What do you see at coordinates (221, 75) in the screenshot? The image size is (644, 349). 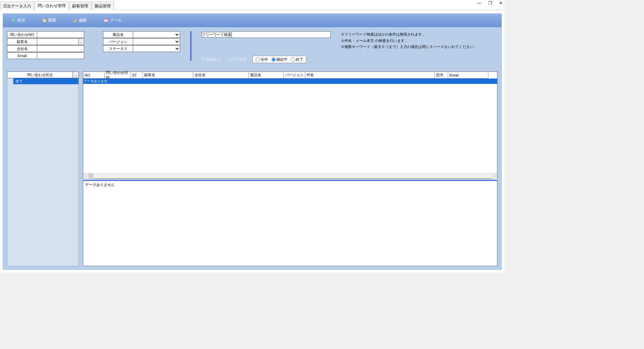 I see `grid-header-cell: 会社名` at bounding box center [221, 75].